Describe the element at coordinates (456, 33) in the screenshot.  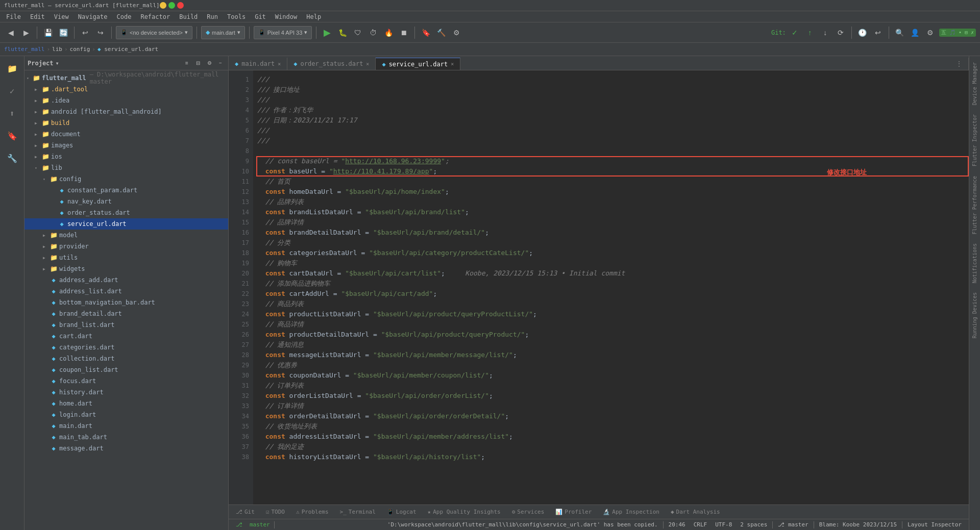
I see `settings-btn: ⚙` at that location.